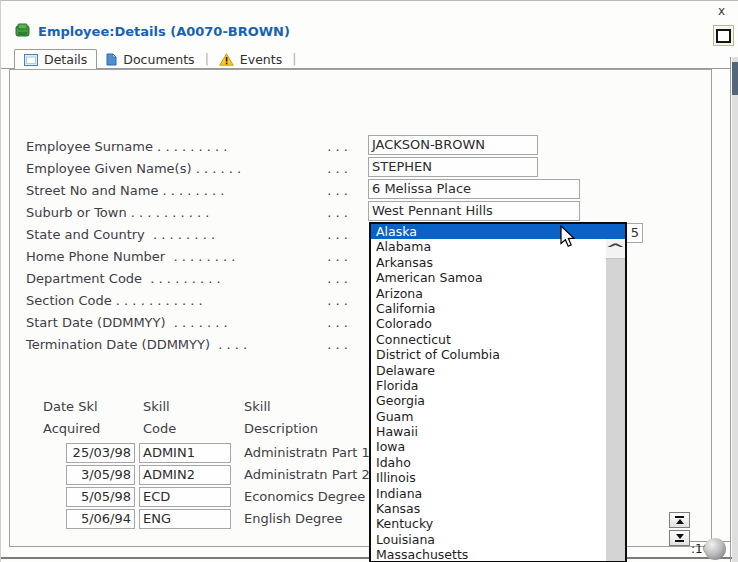 This screenshot has width=738, height=562. I want to click on scroll-up-button: ^, so click(616, 249).